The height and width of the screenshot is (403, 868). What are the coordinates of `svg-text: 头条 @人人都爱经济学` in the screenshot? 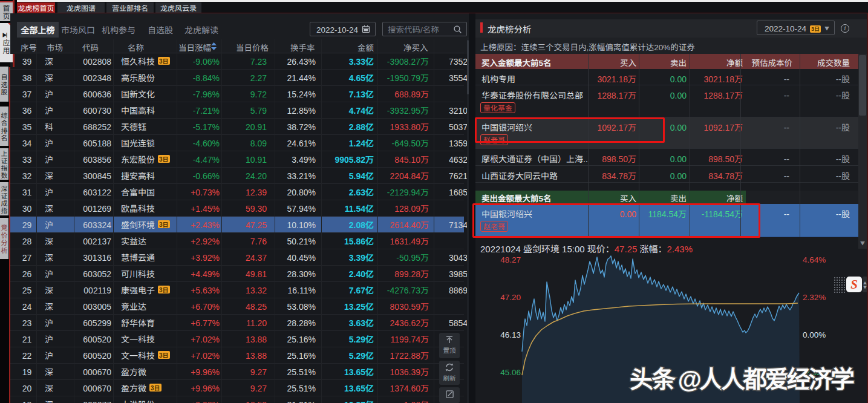 It's located at (742, 378).